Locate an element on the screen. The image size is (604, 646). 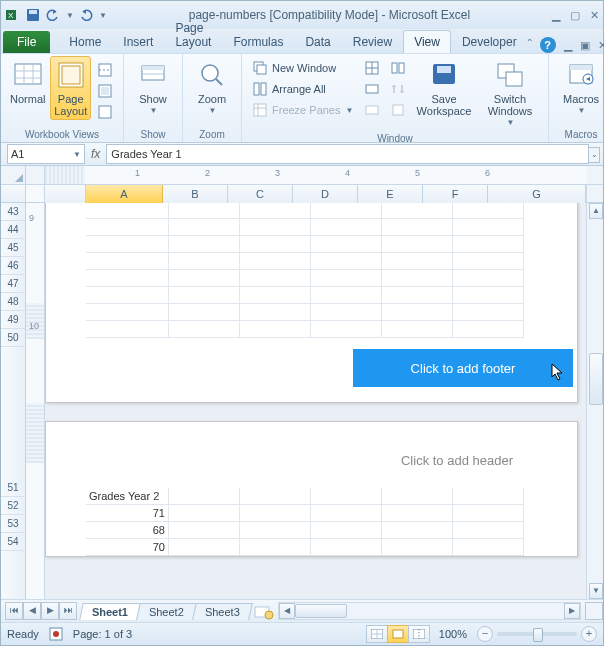
close-icon: ✕ is located at coordinates (594, 16).